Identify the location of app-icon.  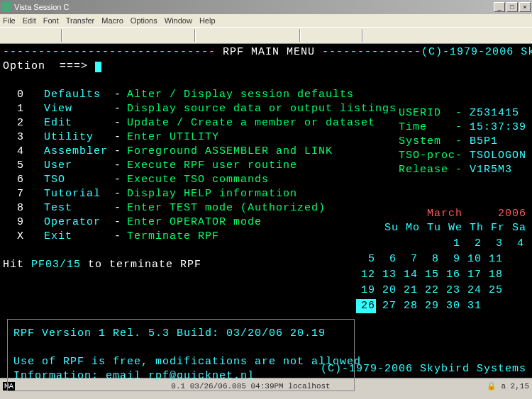
(6, 7).